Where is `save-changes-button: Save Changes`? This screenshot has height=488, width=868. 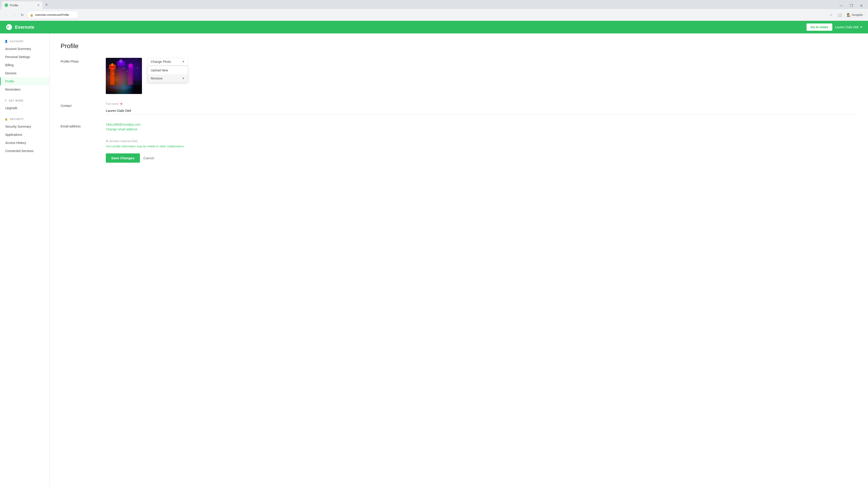 save-changes-button: Save Changes is located at coordinates (123, 158).